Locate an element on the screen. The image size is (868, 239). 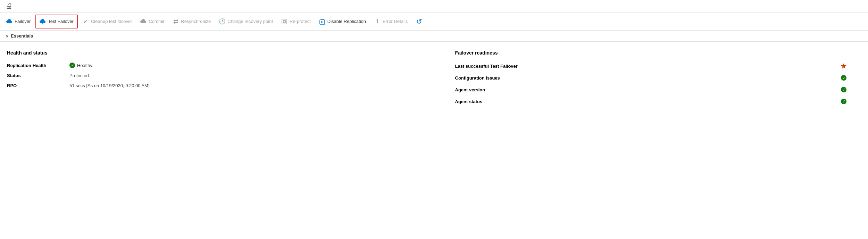
change-recovery-point-label: Change recovery point is located at coordinates (250, 22).